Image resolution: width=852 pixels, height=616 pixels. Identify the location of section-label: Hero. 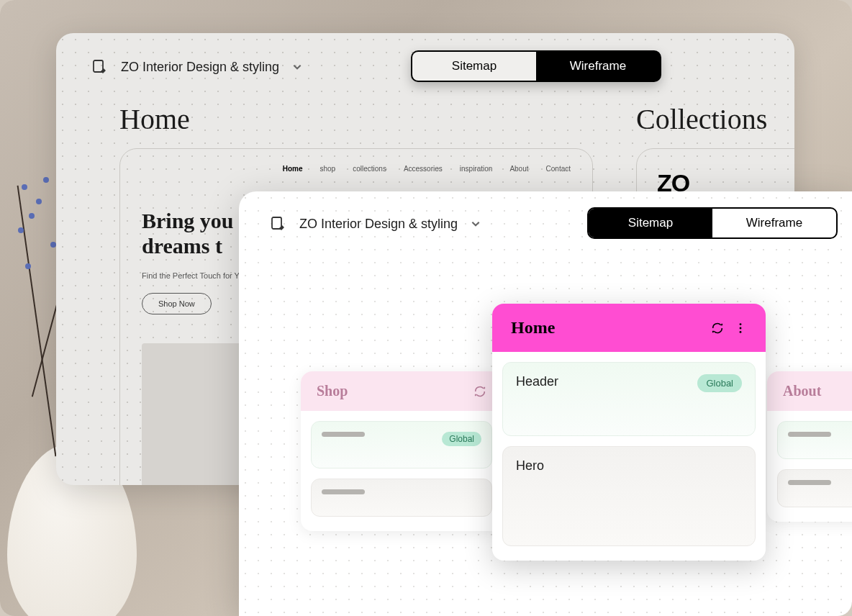
(530, 466).